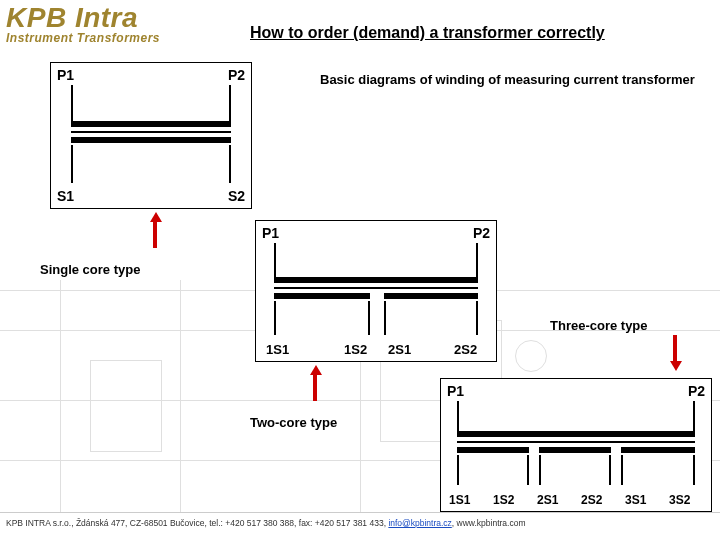 This screenshot has height=540, width=720. Describe the element at coordinates (315, 383) in the screenshot. I see `arrow-two-core` at that location.